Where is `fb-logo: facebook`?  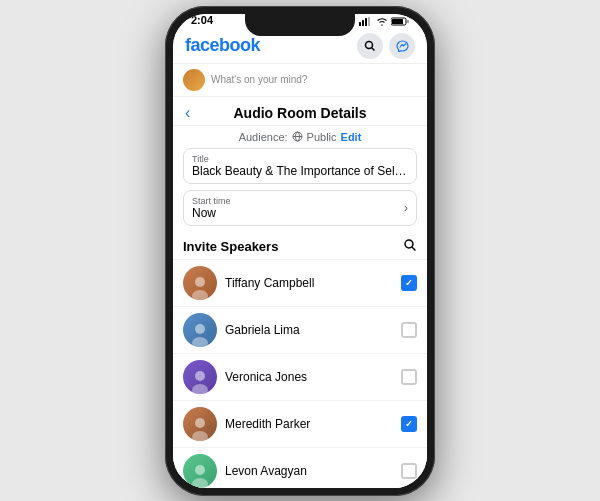 fb-logo: facebook is located at coordinates (222, 46).